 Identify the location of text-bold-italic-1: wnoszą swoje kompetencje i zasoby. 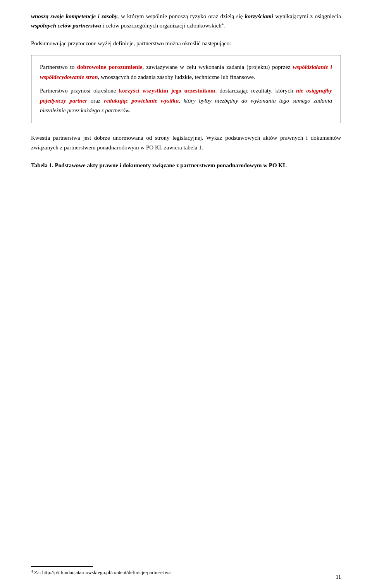
(74, 16).